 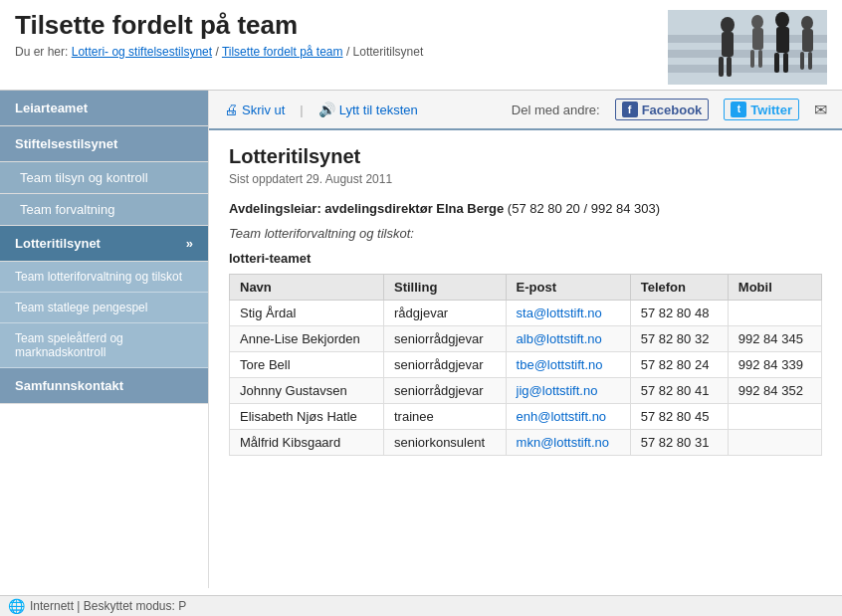 I want to click on sidebar-item-stiftelsestilsynet: Stiftelsestilsynet, so click(x=104, y=144).